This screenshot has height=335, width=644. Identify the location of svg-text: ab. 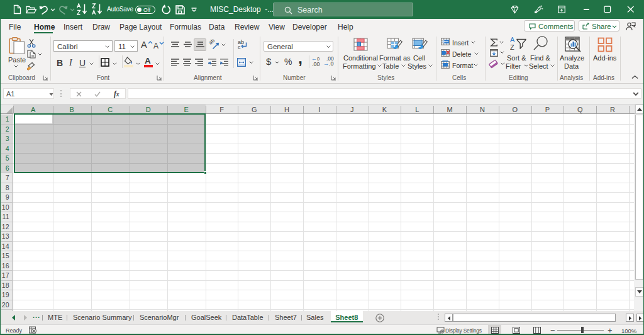
(213, 43).